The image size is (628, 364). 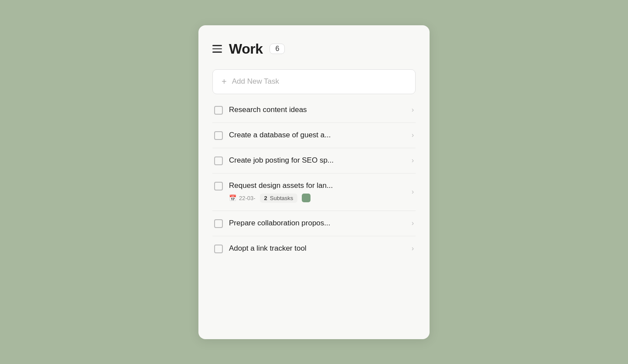 What do you see at coordinates (318, 110) in the screenshot?
I see `task-content: Research content ideas` at bounding box center [318, 110].